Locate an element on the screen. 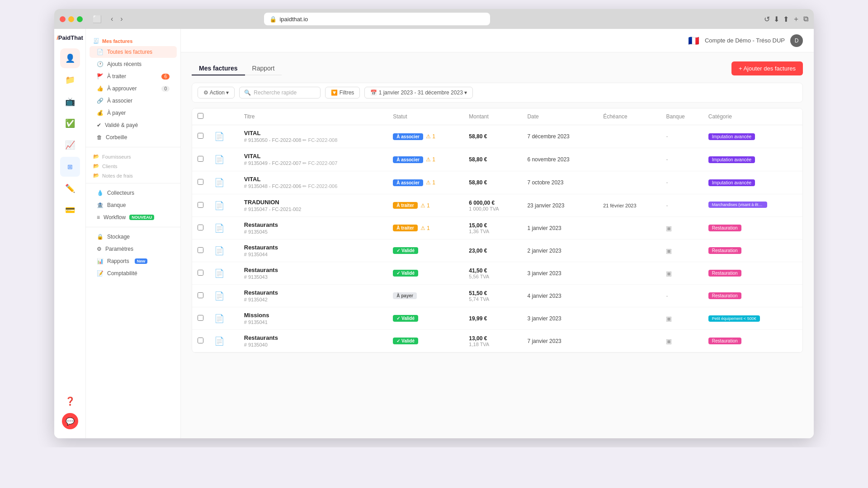 The image size is (868, 488). status-badge: ✓ Validé is located at coordinates (406, 318).